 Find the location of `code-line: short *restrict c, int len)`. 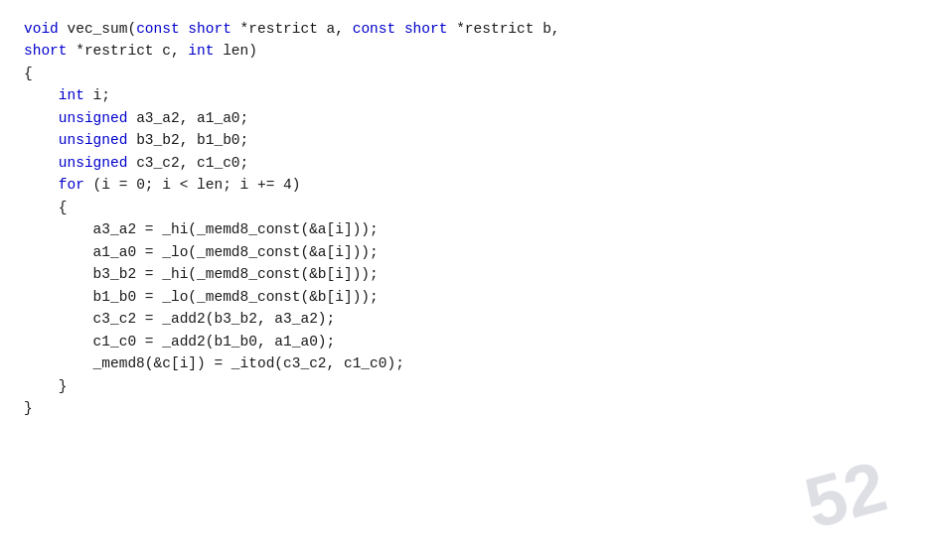

code-line: short *restrict c, int len) is located at coordinates (463, 51).